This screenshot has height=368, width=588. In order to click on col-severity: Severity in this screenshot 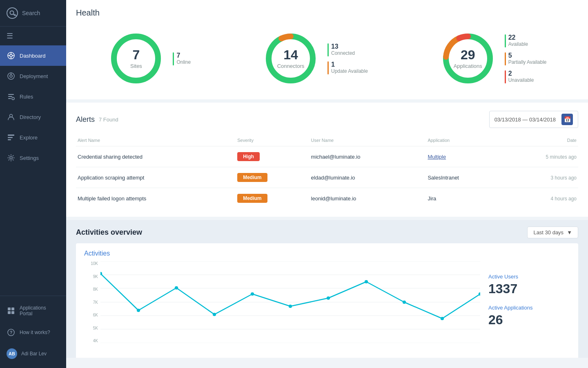, I will do `click(272, 141)`.